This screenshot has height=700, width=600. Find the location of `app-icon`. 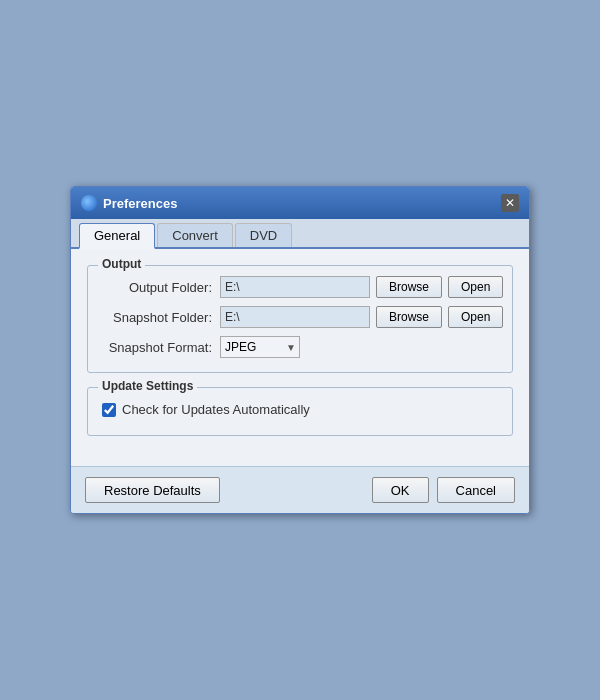

app-icon is located at coordinates (89, 203).